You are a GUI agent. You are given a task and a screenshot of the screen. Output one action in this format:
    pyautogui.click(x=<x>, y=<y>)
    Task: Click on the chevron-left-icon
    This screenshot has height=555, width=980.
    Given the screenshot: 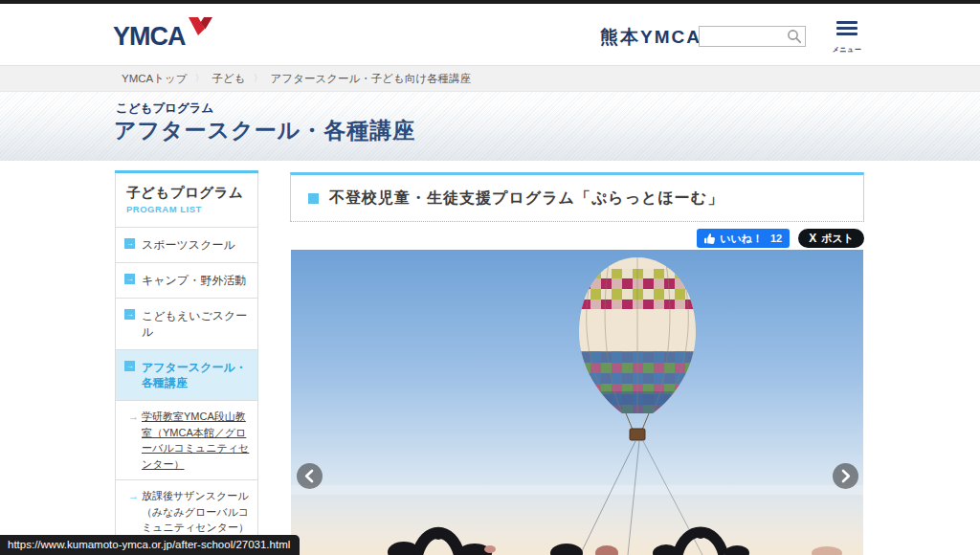 What is the action you would take?
    pyautogui.click(x=310, y=477)
    